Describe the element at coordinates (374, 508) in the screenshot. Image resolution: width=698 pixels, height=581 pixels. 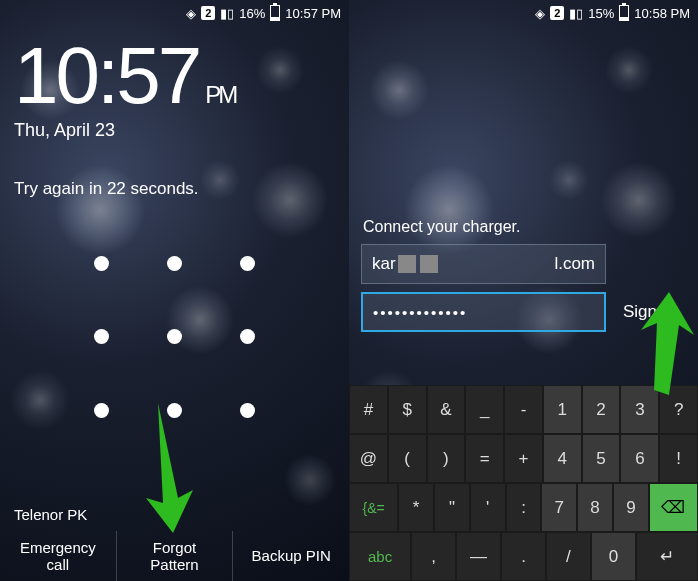
I see `key-symbols: {&=` at that location.